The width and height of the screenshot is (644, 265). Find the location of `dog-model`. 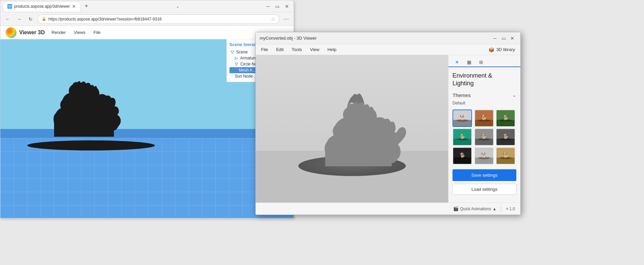

dog-model is located at coordinates (352, 129).